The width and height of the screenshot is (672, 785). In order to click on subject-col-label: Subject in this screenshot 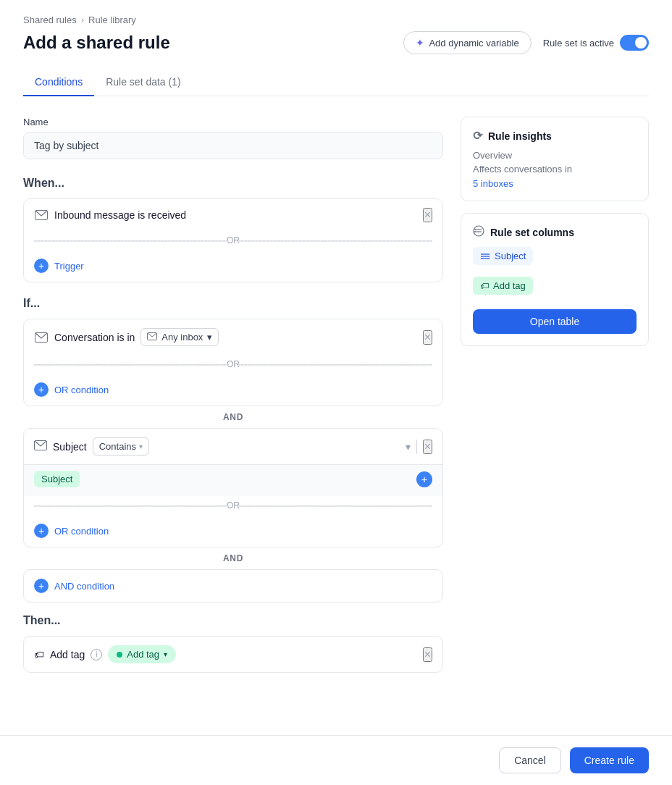, I will do `click(510, 256)`.